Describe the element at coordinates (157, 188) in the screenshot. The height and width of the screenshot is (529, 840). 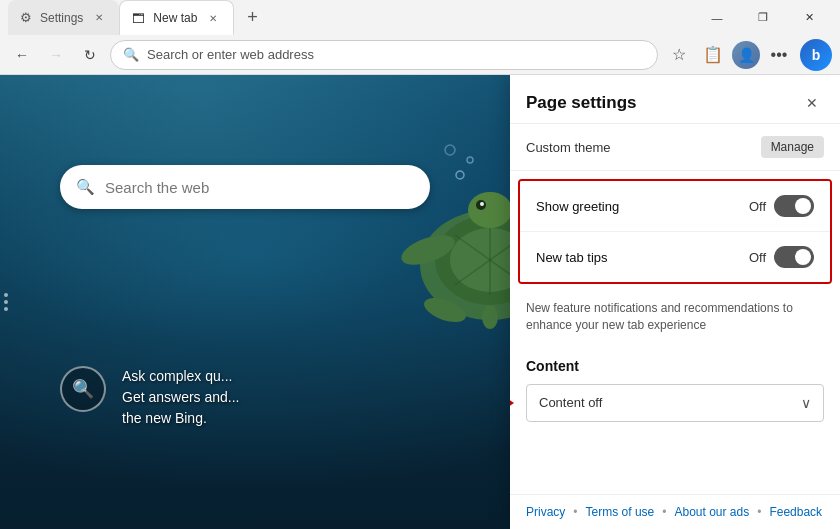
I see `newtab-search-placeholder: Search the web` at that location.